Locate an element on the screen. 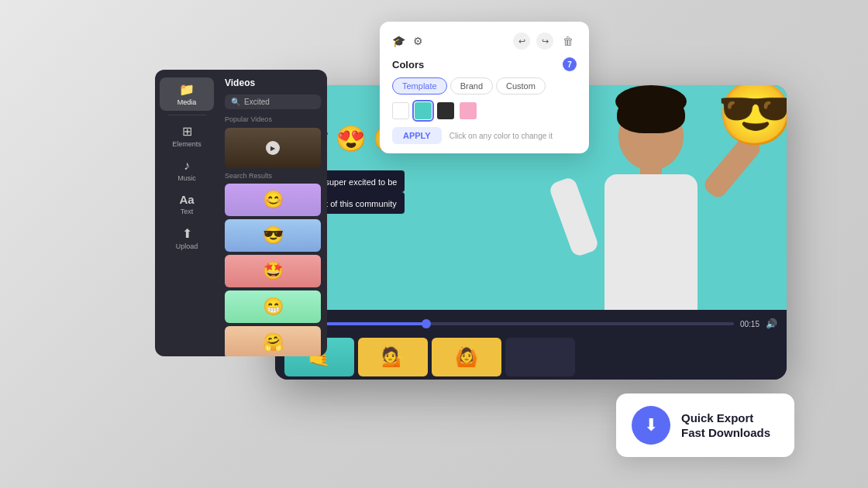 The width and height of the screenshot is (868, 488). sidebar-label-music: Music is located at coordinates (187, 178).